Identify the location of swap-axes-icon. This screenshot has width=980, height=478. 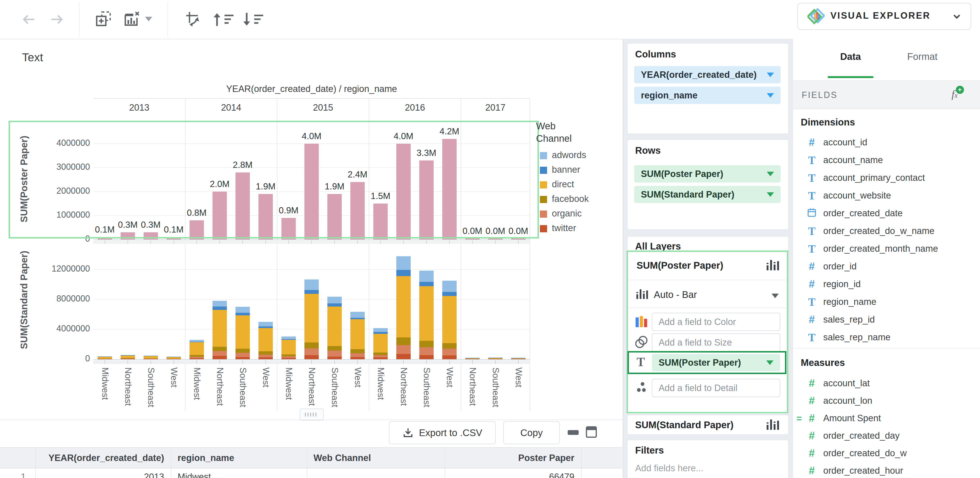
(193, 19).